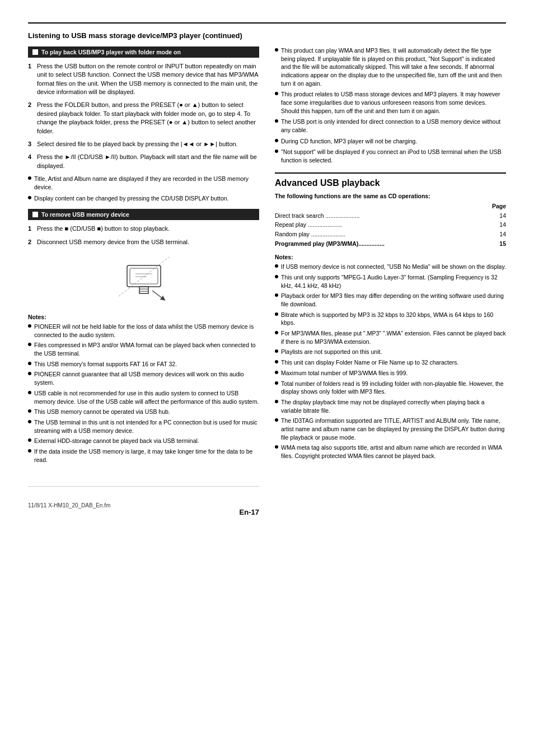  Describe the element at coordinates (391, 216) in the screenshot. I see `table-row: Direct track search ....................…` at that location.